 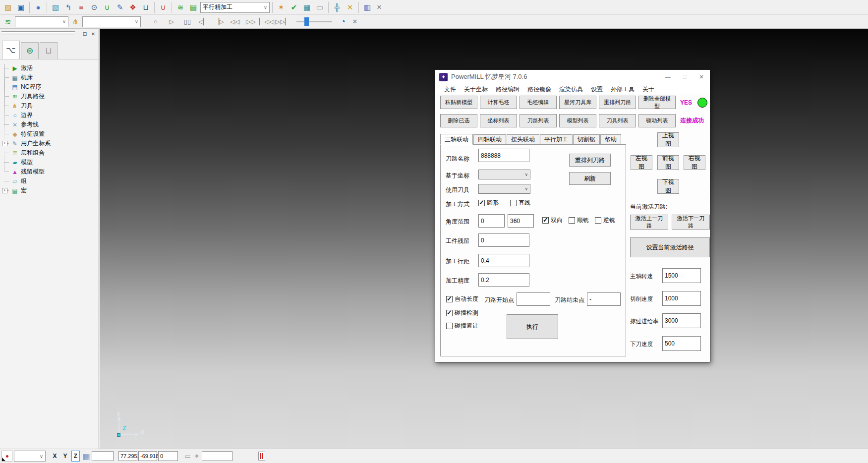 I want to click on view-right-button: 右视图, so click(x=694, y=163).